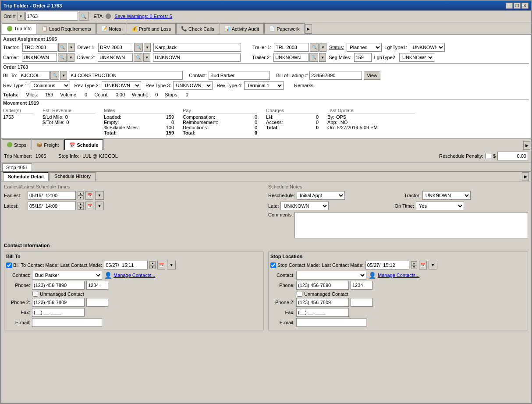 The image size is (532, 404). I want to click on close-button: ✕, so click(525, 6).